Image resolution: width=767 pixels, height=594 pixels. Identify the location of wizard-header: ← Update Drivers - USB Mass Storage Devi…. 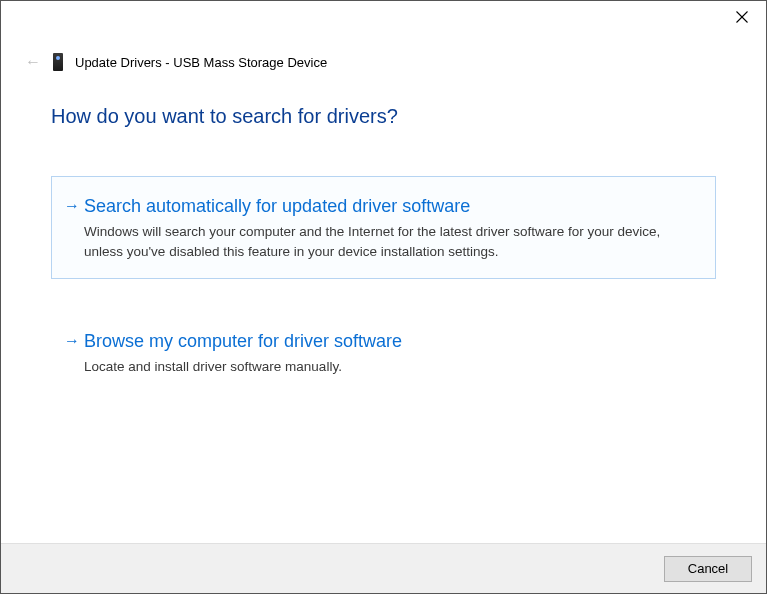
(175, 62).